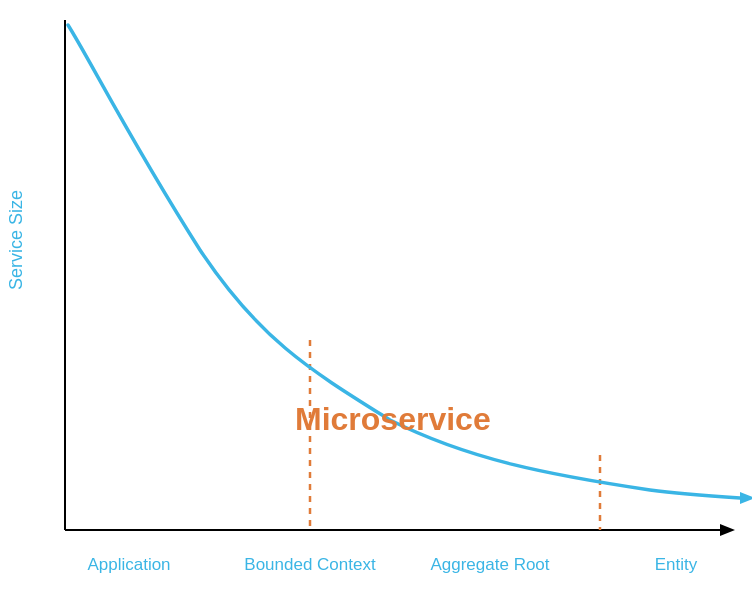  Describe the element at coordinates (16, 240) in the screenshot. I see `y-axis-label: Service Size` at that location.